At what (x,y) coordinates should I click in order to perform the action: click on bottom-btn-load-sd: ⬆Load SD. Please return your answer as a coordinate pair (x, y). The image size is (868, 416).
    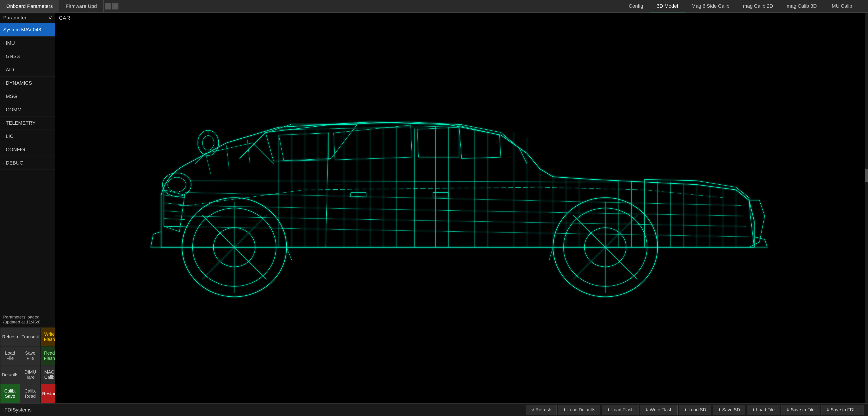
    Looking at the image, I should click on (695, 410).